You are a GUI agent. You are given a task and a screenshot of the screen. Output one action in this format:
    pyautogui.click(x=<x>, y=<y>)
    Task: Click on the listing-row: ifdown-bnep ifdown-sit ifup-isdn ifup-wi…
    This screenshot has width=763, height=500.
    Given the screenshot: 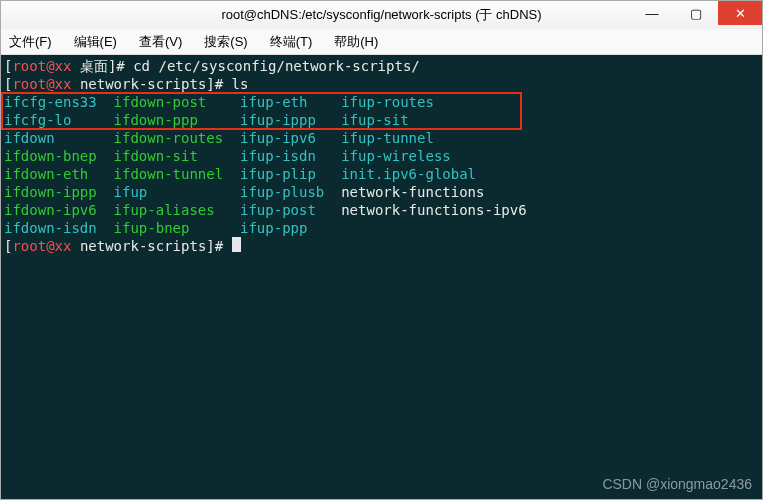 What is the action you would take?
    pyautogui.click(x=382, y=156)
    